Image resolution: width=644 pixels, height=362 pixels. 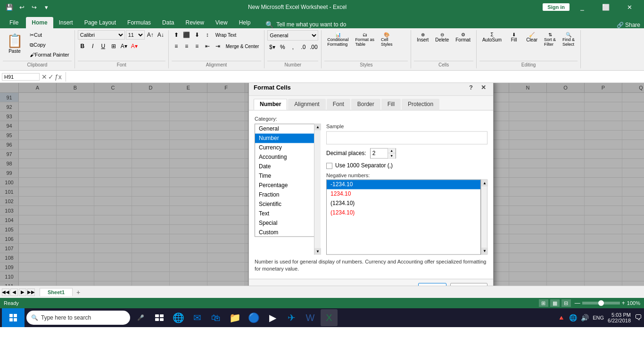 I want to click on mail-icon: ✉, so click(x=197, y=318).